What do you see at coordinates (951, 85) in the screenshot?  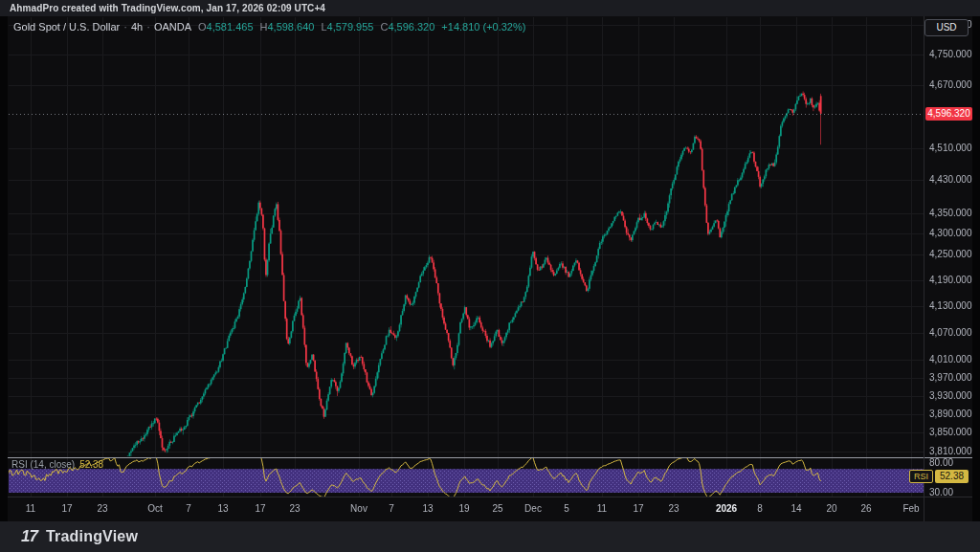 I see `price-tick-label: 4,670.000` at bounding box center [951, 85].